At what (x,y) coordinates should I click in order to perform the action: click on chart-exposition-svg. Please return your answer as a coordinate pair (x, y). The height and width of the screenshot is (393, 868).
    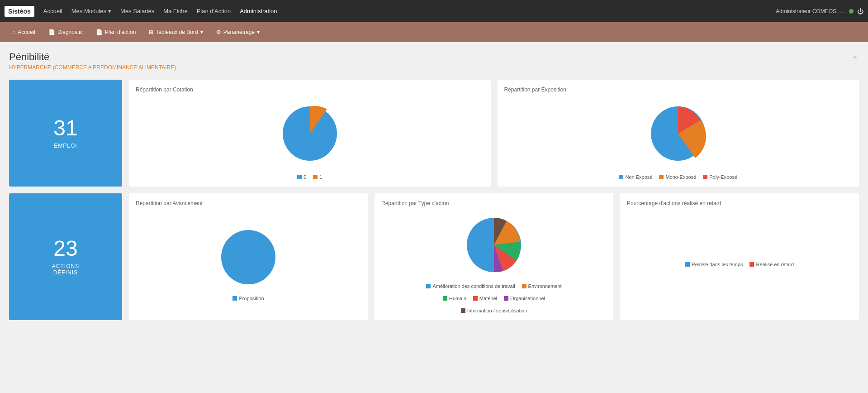
    Looking at the image, I should click on (678, 134).